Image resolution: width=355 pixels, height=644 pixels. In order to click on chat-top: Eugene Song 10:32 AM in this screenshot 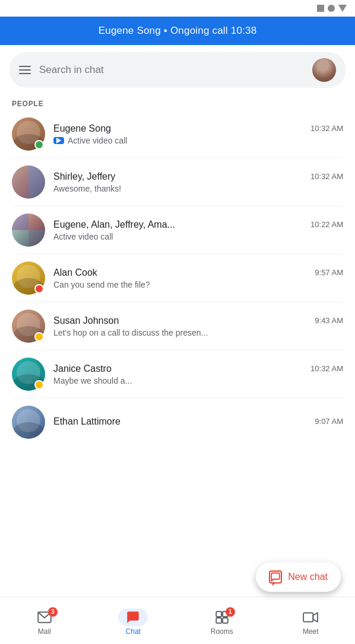, I will do `click(198, 129)`.